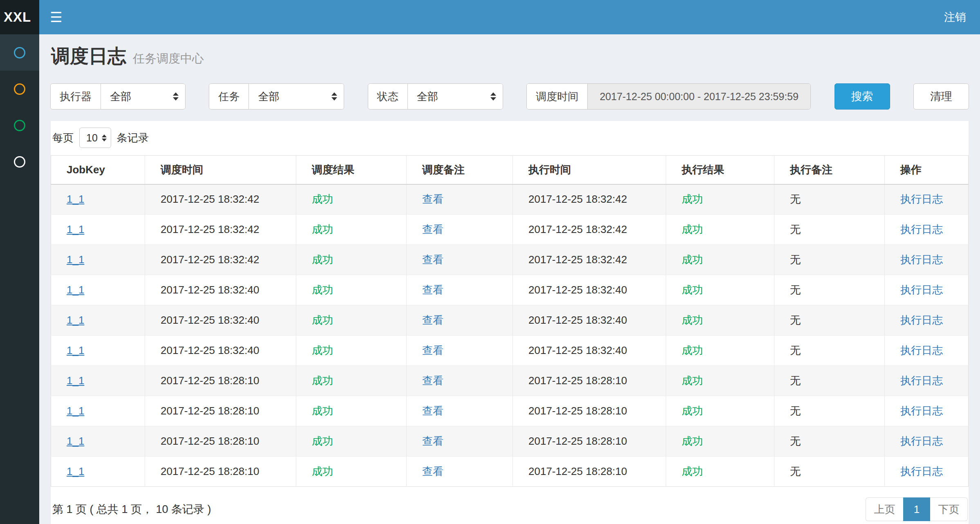  Describe the element at coordinates (510, 260) in the screenshot. I see `table-row: 1_1 2017-12-25 18:32:42 成功 查看 2017-12-25…` at that location.